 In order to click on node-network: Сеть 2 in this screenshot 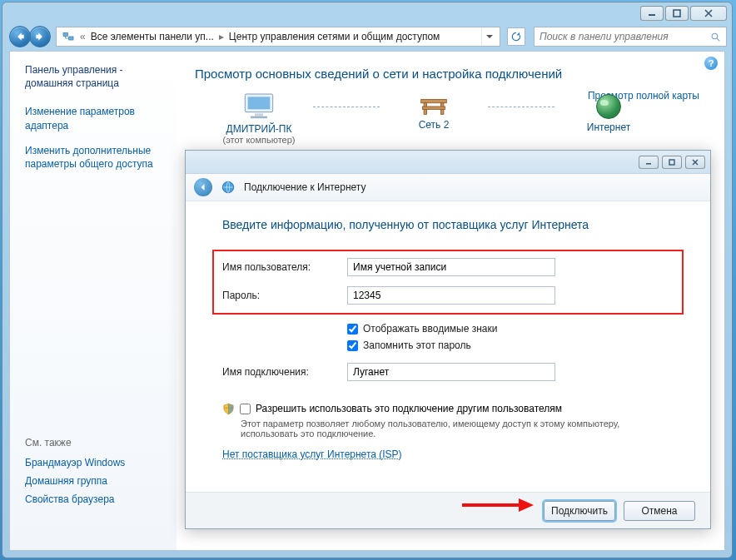, I will do `click(434, 118)`.